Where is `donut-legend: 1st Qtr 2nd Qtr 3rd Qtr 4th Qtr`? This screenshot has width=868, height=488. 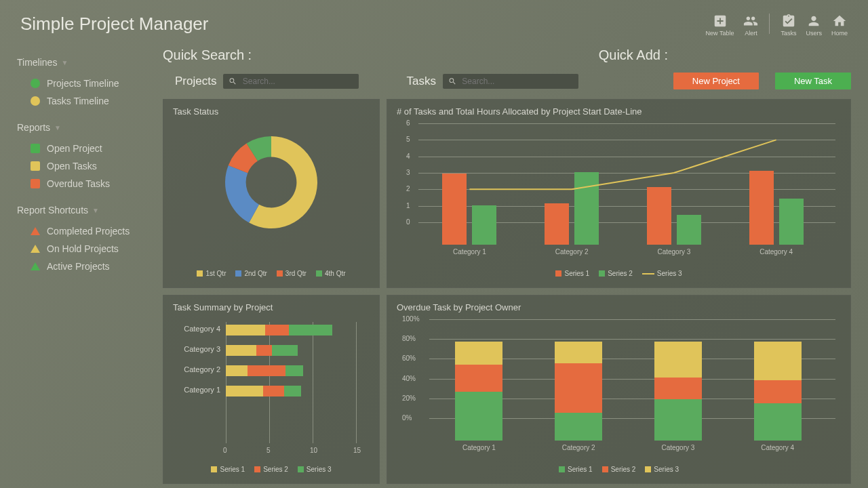 donut-legend: 1st Qtr 2nd Qtr 3rd Qtr 4th Qtr is located at coordinates (271, 274).